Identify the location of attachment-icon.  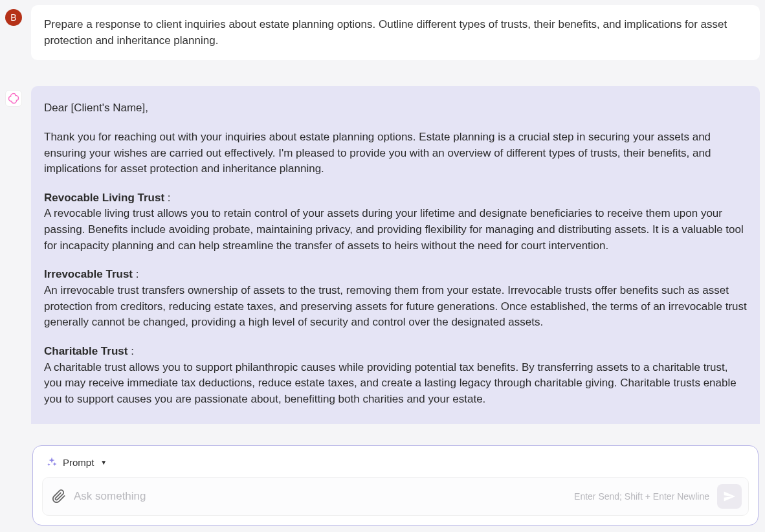
(59, 496).